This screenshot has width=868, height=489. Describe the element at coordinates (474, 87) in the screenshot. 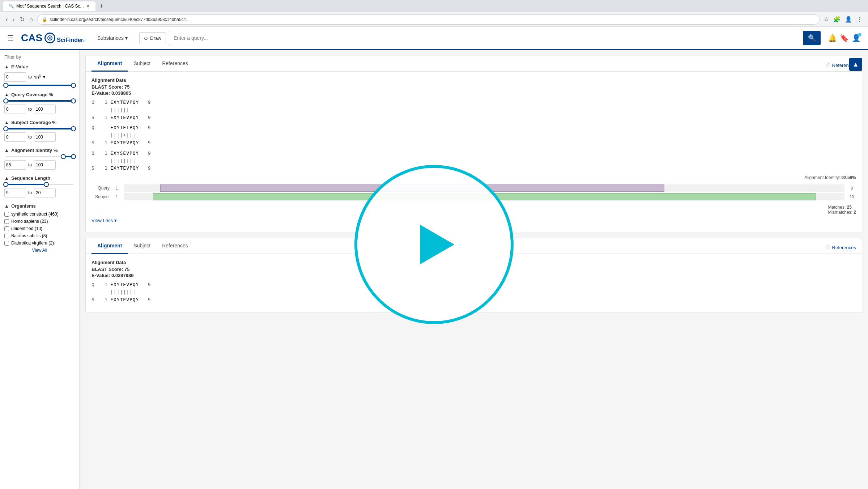

I see `blast-score-row-1: BLAST Score: 75` at that location.